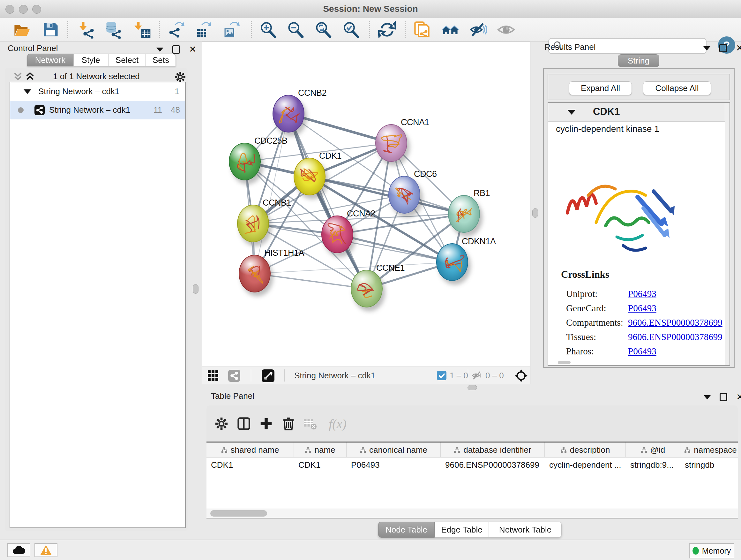 The width and height of the screenshot is (741, 560). What do you see at coordinates (351, 29) in the screenshot?
I see `zoom-selected-icon` at bounding box center [351, 29].